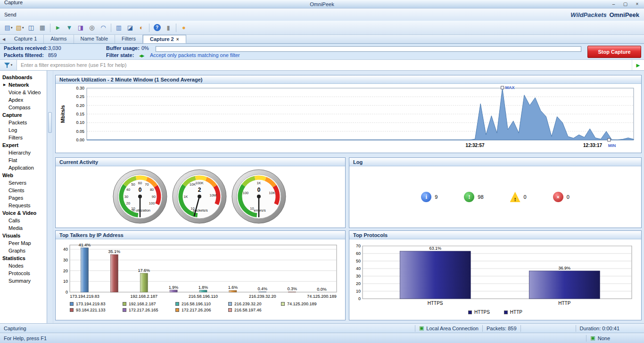 This screenshot has height=343, width=644. What do you see at coordinates (95, 39) in the screenshot?
I see `tab-name-table: Name Table` at bounding box center [95, 39].